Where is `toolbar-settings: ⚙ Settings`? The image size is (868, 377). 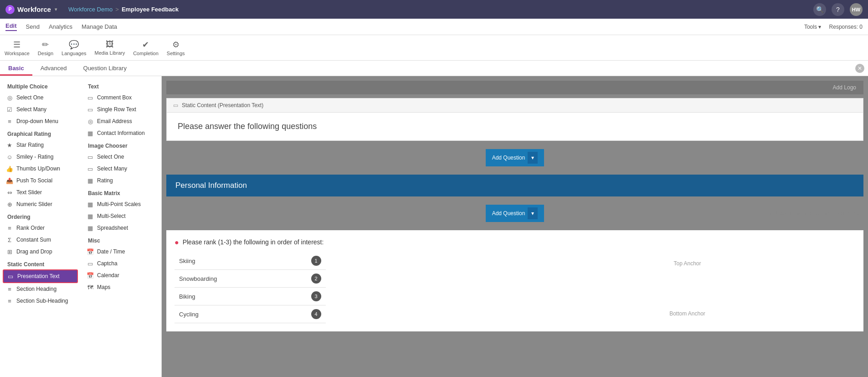
toolbar-settings: ⚙ Settings is located at coordinates (176, 48).